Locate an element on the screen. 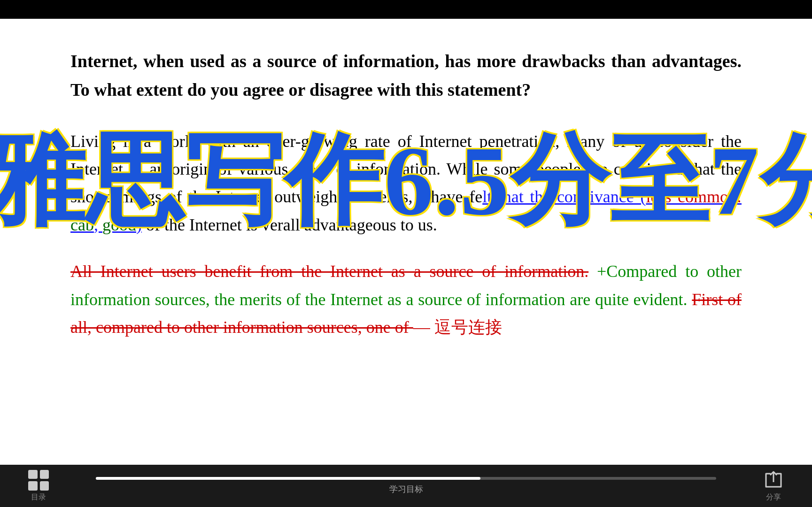 The image size is (812, 507). word-option-cab: cab is located at coordinates (82, 225).